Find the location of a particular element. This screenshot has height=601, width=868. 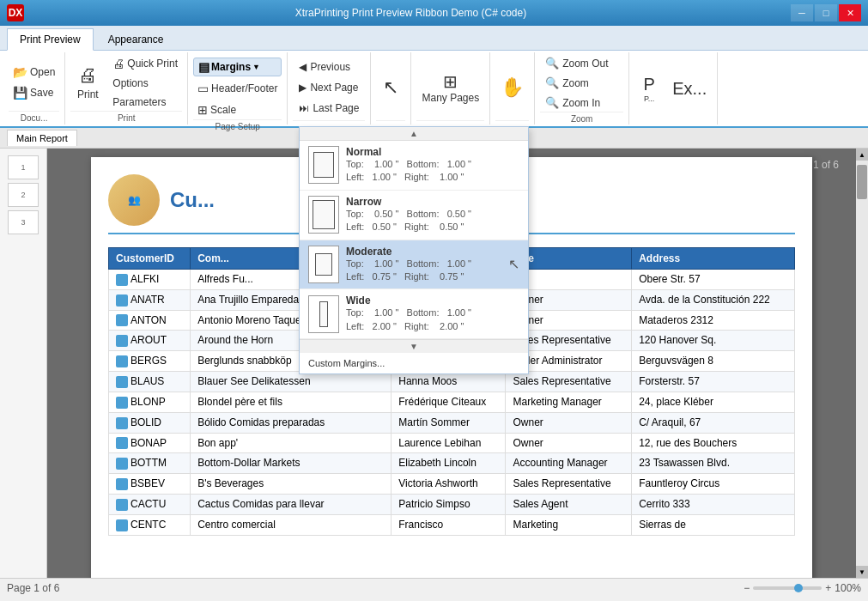

cursor-icon: ↖ is located at coordinates (391, 88).